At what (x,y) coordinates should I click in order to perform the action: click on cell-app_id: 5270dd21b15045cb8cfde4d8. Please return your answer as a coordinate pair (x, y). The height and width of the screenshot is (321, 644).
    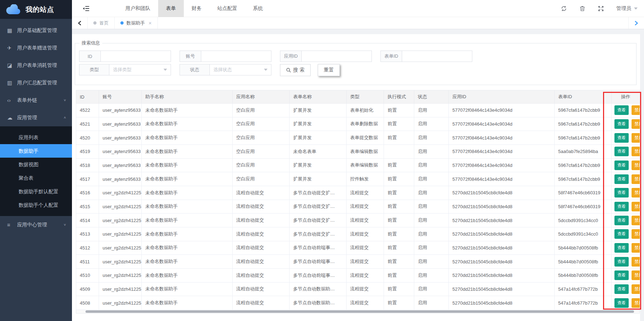
    Looking at the image, I should click on (502, 289).